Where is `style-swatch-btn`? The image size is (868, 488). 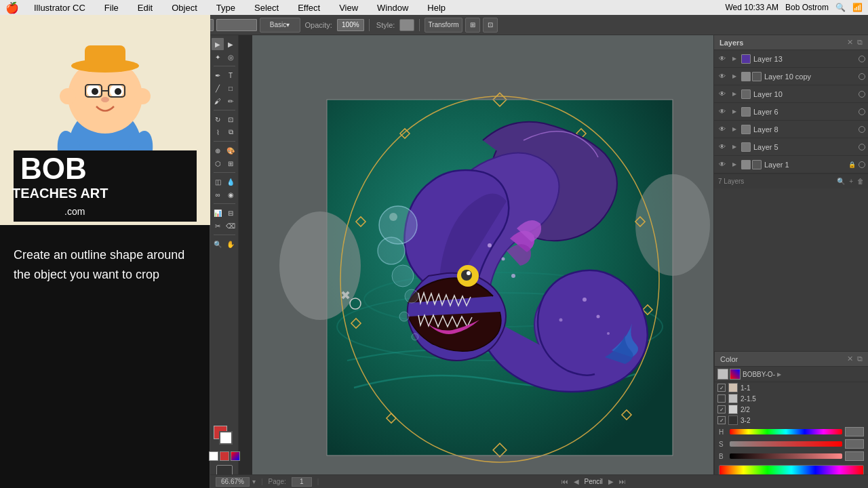
style-swatch-btn is located at coordinates (407, 25).